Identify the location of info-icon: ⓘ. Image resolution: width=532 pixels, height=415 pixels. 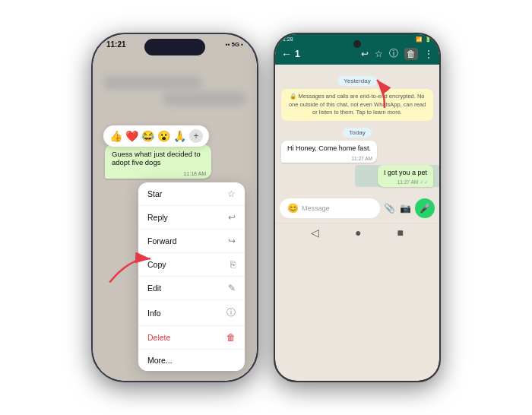
(231, 313).